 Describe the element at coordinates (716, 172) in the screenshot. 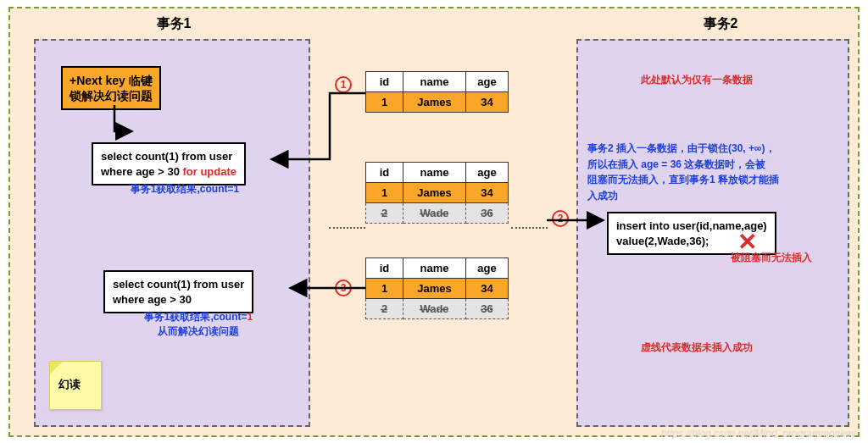

I see `tx2-explain: 事务2 插入一条数据，由于锁住(30, +∞)， 所以在插入 age = 36 …` at that location.